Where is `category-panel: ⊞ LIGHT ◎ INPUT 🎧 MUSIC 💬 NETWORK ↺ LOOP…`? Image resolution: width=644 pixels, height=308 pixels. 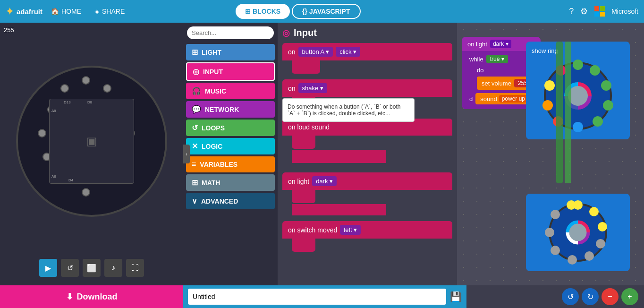
category-panel: ⊞ LIGHT ◎ INPUT 🎧 MUSIC 💬 NETWORK ↺ LOOP… is located at coordinates (230, 154).